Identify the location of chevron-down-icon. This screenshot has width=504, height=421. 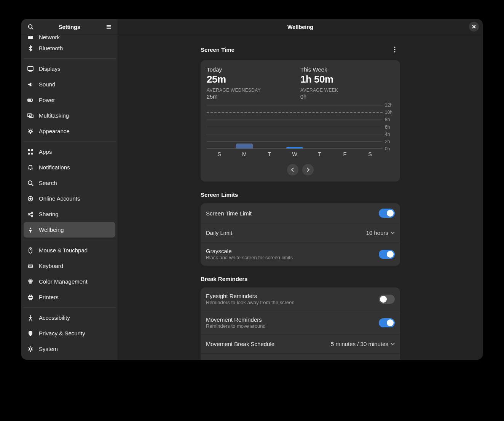
(393, 233).